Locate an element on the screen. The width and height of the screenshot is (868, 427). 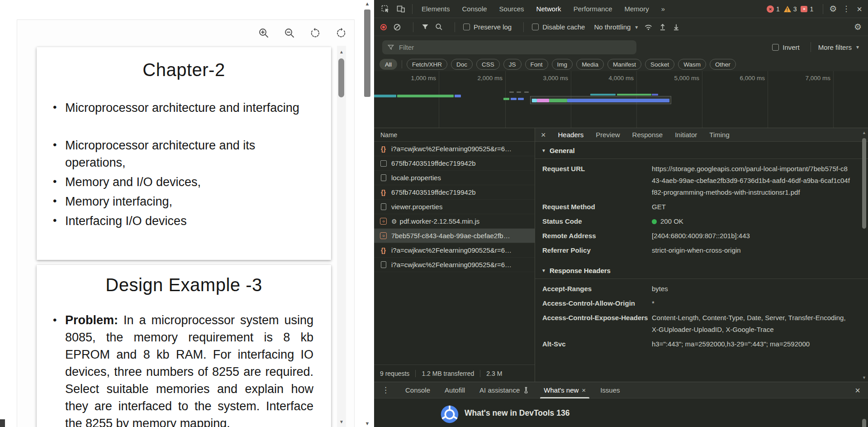
request-row: locale.properties is located at coordinates (454, 178).